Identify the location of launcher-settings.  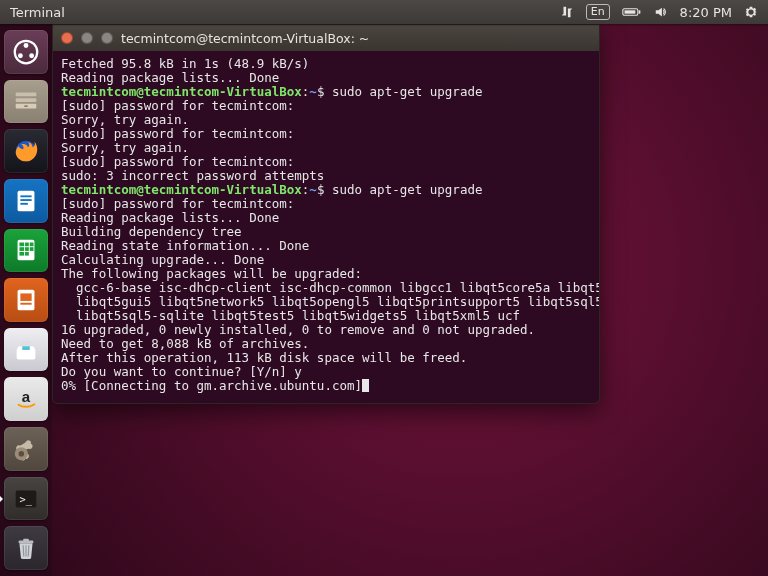
(26, 449).